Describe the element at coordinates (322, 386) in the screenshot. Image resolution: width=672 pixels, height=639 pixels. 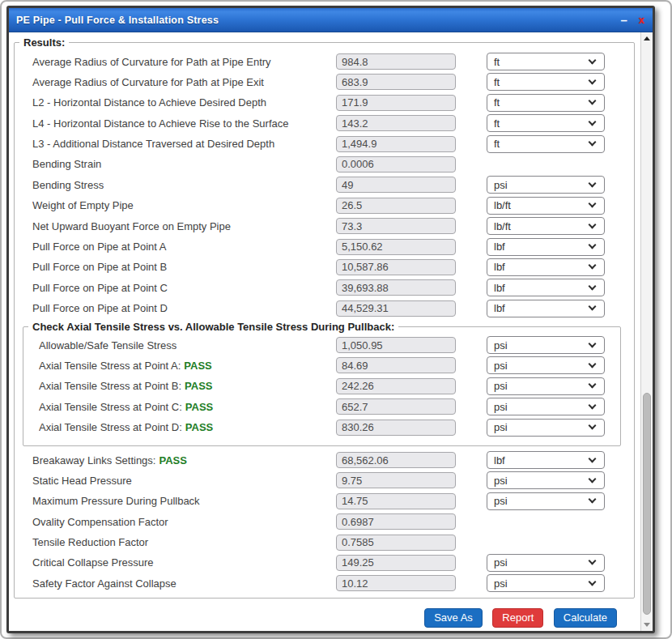
I see `check-rows: Allowable/Safe Tensile StresspsiAxial Te…` at that location.